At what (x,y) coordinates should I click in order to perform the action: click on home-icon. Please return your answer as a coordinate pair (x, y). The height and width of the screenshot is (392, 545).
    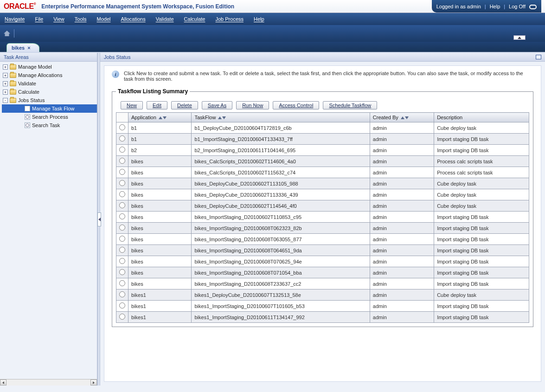
    Looking at the image, I should click on (7, 33).